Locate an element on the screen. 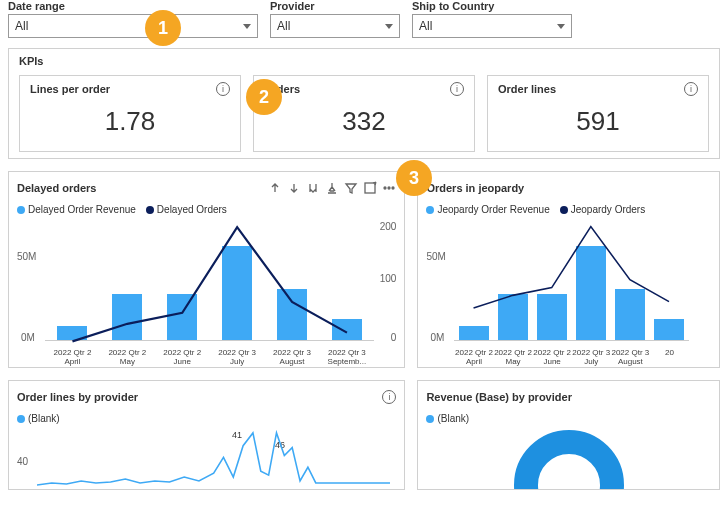 This screenshot has width=728, height=517. legend-item: Delayed Orders is located at coordinates (186, 210).